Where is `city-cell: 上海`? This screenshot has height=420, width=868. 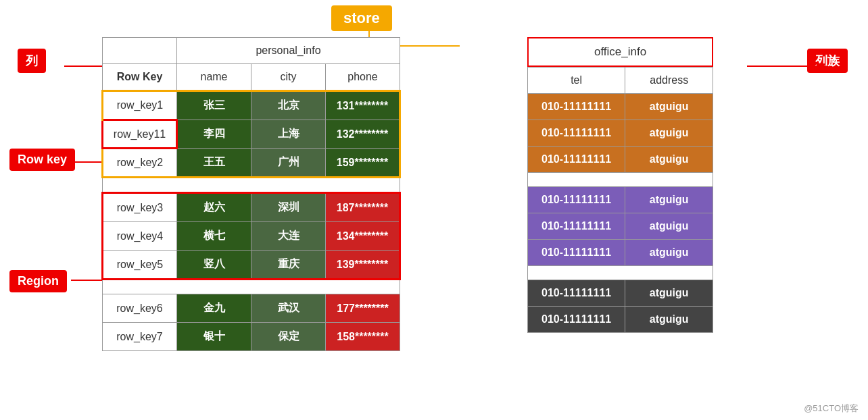 city-cell: 上海 is located at coordinates (289, 134).